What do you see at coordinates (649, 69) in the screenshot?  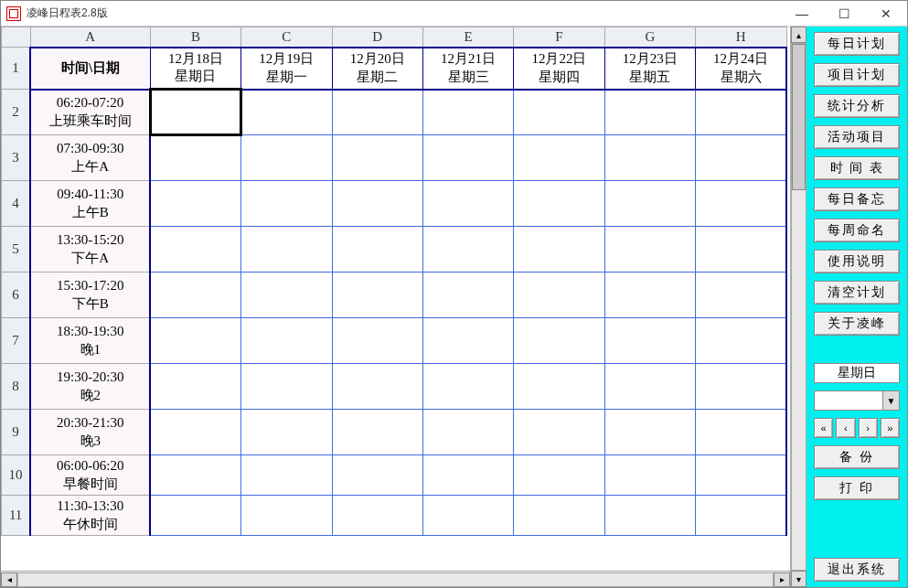 I see `date-header-5: 12月23日星期五` at bounding box center [649, 69].